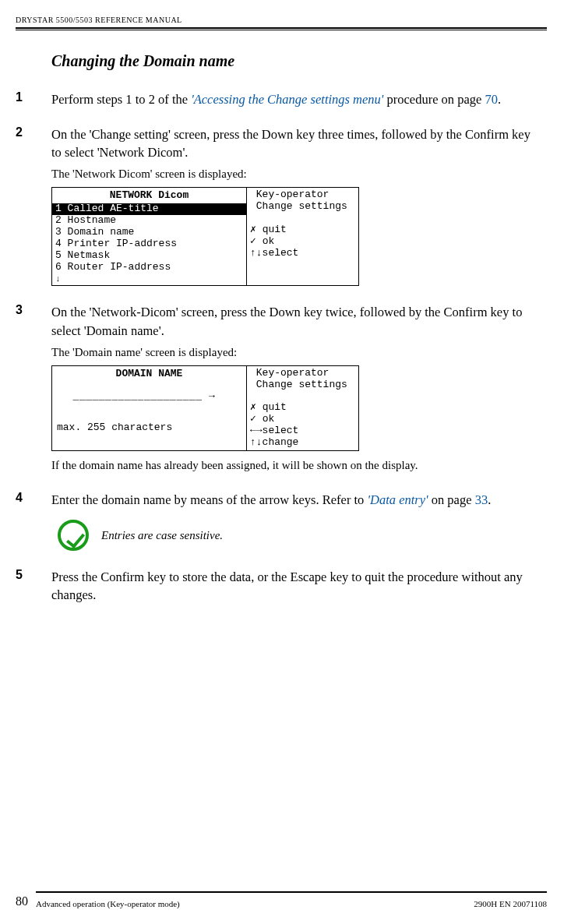 The height and width of the screenshot is (924, 578). What do you see at coordinates (295, 175) in the screenshot?
I see `step-2-subtext: The 'Network Dicom' screen is displayed:` at bounding box center [295, 175].